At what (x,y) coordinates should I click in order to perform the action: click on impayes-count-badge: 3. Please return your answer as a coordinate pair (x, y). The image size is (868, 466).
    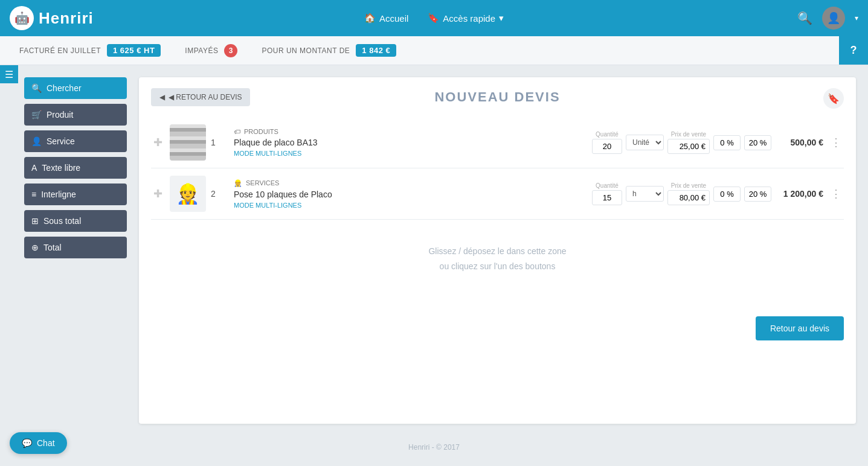
    Looking at the image, I should click on (231, 51).